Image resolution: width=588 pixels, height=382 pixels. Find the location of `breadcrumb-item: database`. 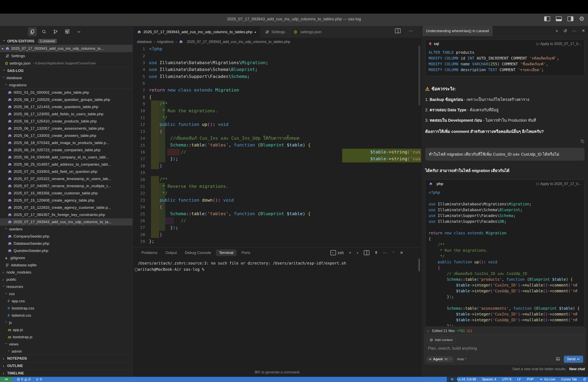

breadcrumb-item: database is located at coordinates (144, 42).